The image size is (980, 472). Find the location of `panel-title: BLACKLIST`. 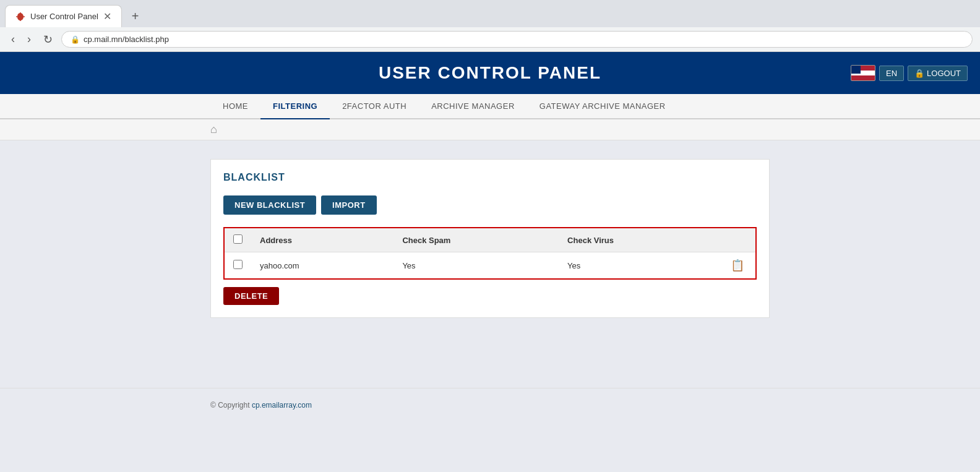

panel-title: BLACKLIST is located at coordinates (490, 178).